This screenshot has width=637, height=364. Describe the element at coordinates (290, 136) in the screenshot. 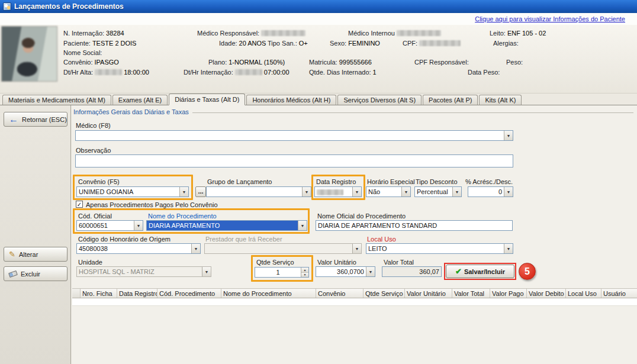

I see `medico-combo-value` at that location.